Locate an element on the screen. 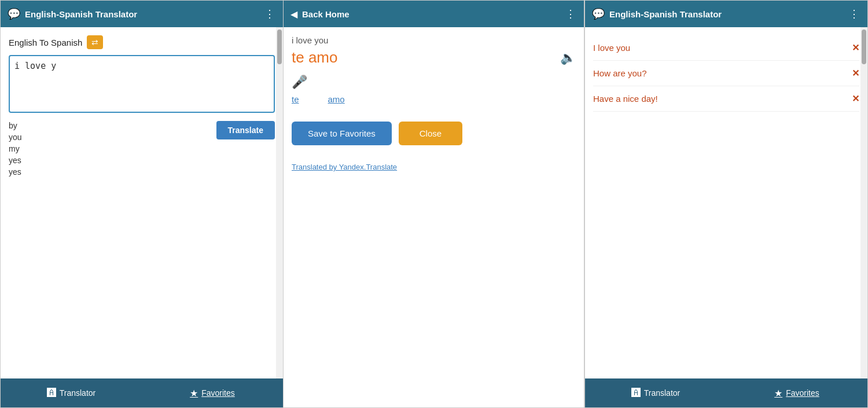  lang-toggle-label: English To Spanish is located at coordinates (45, 43).